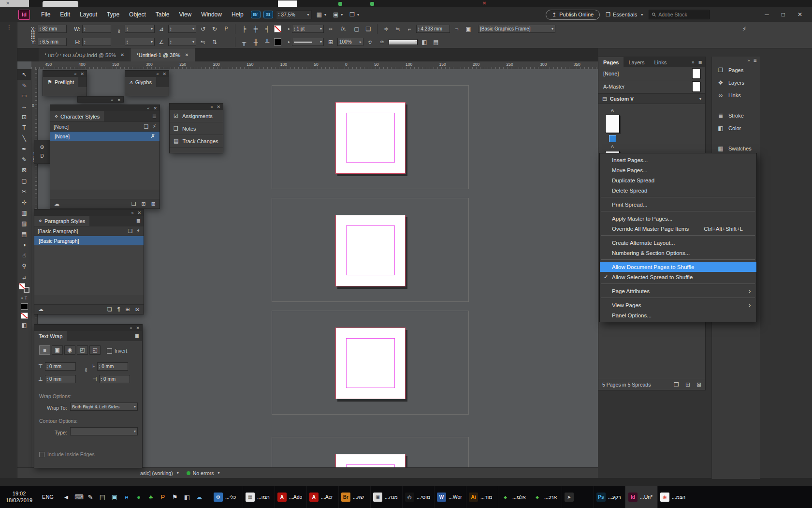  Describe the element at coordinates (118, 367) in the screenshot. I see `right-offset-field: ⊦ 0 mm` at that location.